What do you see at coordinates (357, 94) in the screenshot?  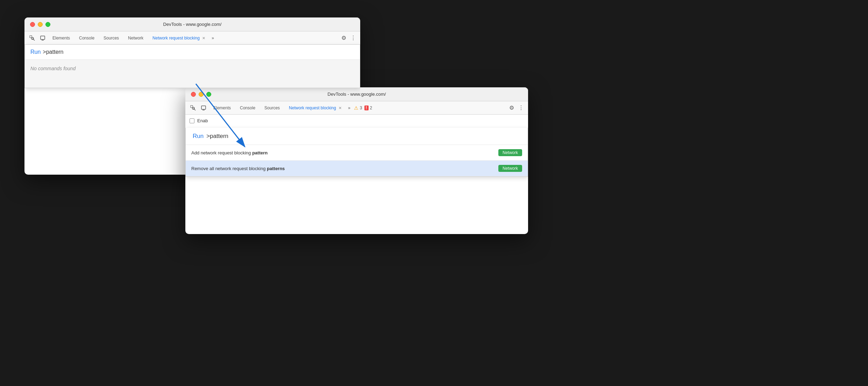 I see `title-bar-2: DevTools - www.google.com/` at bounding box center [357, 94].